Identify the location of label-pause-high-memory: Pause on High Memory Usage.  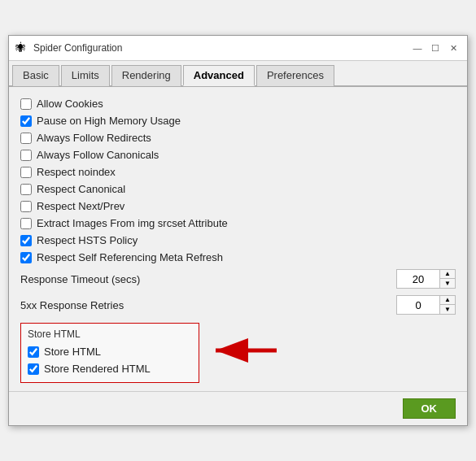
(109, 120).